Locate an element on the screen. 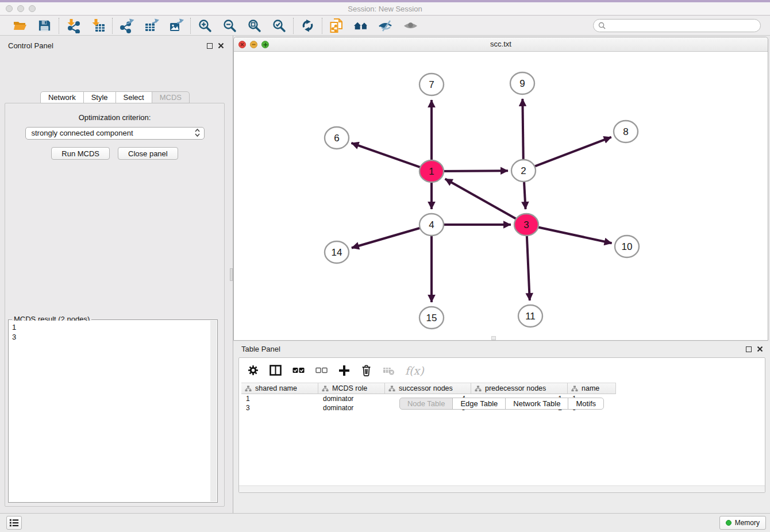 The width and height of the screenshot is (770, 532). open-session-button is located at coordinates (20, 25).